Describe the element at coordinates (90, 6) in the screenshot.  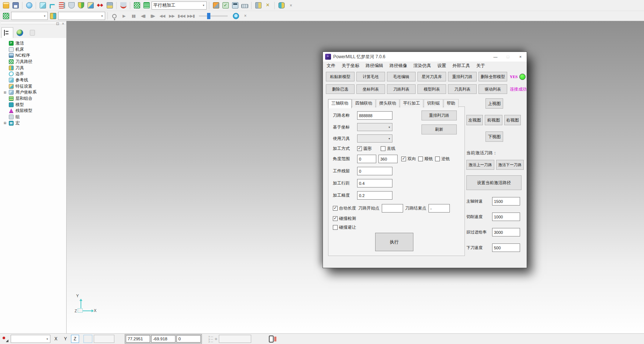
I see `boundary-edit-button` at that location.